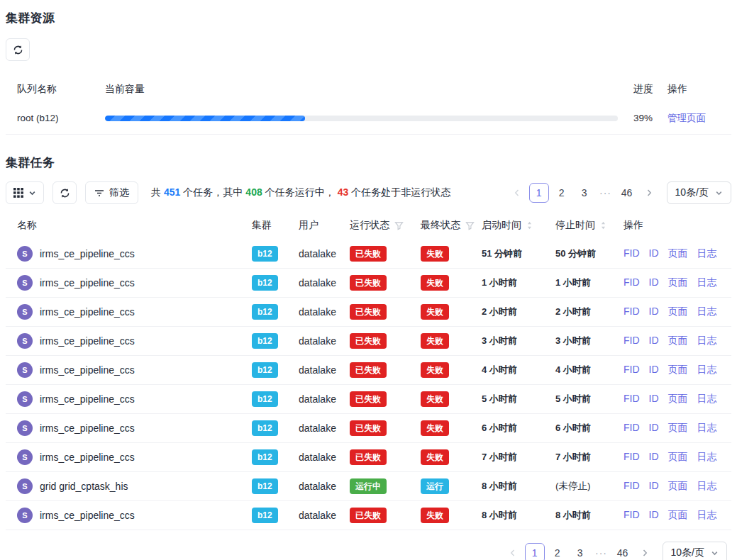  What do you see at coordinates (435, 486) in the screenshot?
I see `final-status-badge: 运行` at bounding box center [435, 486].